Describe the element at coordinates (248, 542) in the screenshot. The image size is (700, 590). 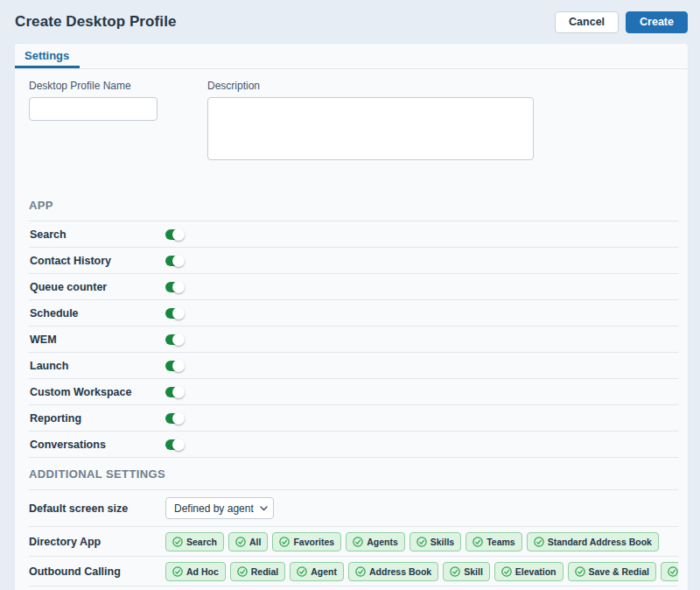
I see `option-chip: All` at that location.